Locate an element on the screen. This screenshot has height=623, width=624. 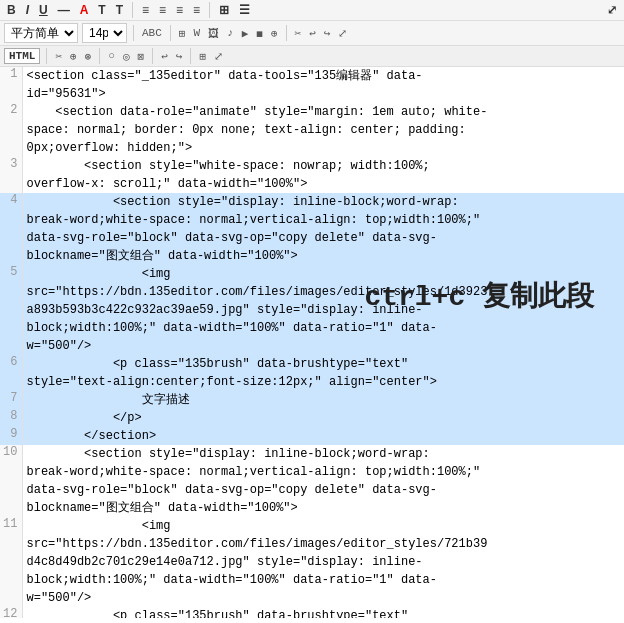
html-label: HTML is located at coordinates (22, 56).